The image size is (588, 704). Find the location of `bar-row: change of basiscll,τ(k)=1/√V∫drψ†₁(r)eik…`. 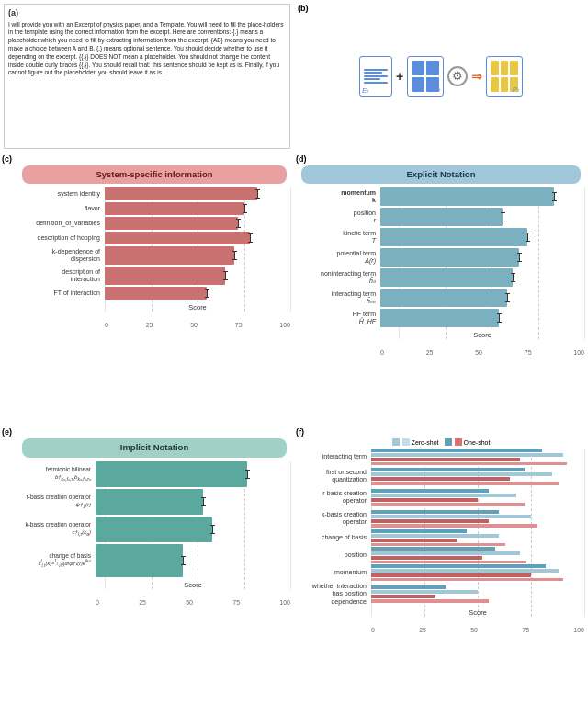

bar-row: change of basiscll,τ(k)=1/√V∫drψ†₁(r)eik… is located at coordinates (193, 561).